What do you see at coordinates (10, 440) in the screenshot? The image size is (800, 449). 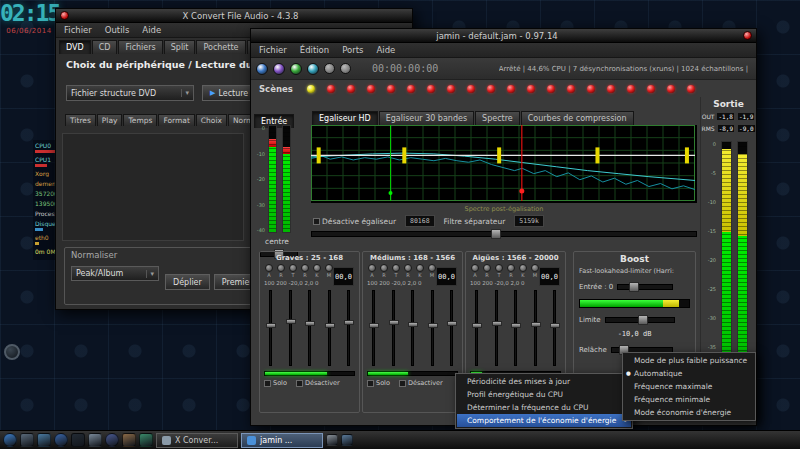 I see `start-menu-icon` at bounding box center [10, 440].